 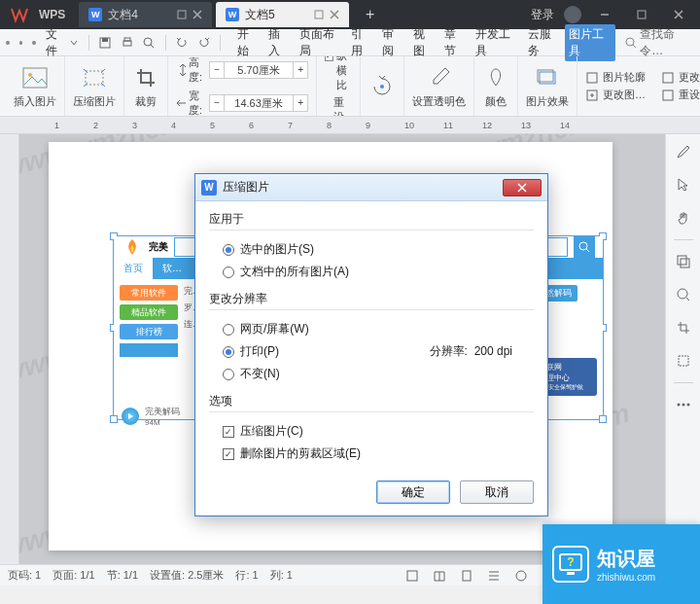 What do you see at coordinates (133, 268) in the screenshot?
I see `nav-home: 首页` at bounding box center [133, 268].